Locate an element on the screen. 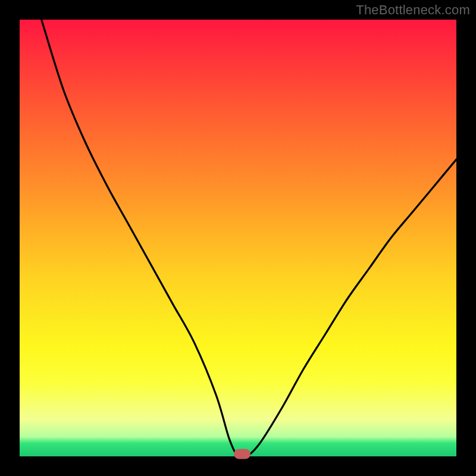  minimum-marker is located at coordinates (242, 455).